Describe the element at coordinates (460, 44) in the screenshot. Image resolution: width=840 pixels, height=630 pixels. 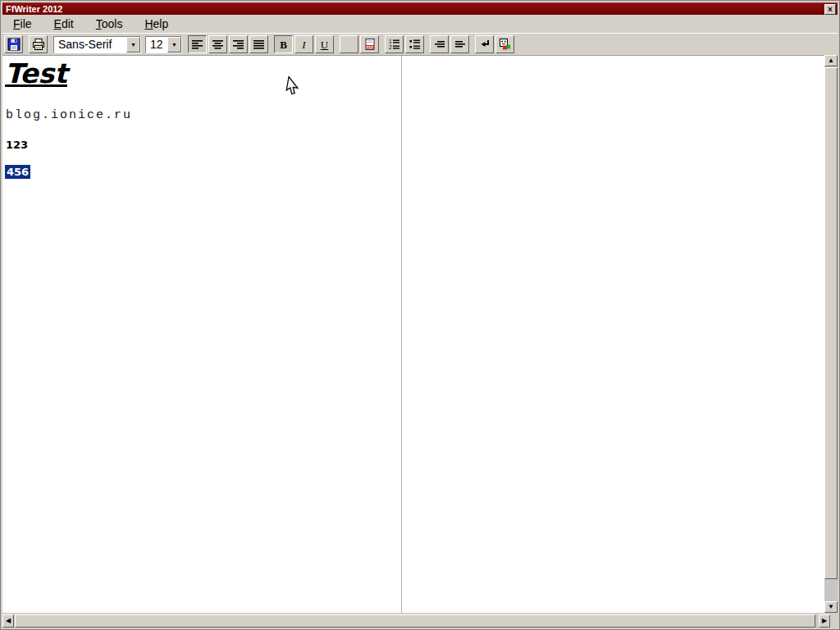
I see `indent-increase-icon` at that location.